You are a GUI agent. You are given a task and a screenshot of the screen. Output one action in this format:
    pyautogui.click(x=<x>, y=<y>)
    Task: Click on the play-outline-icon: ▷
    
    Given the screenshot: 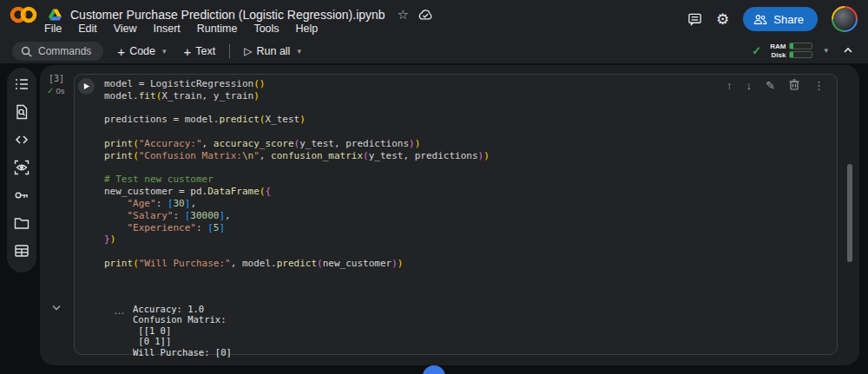 What is the action you would take?
    pyautogui.click(x=248, y=51)
    